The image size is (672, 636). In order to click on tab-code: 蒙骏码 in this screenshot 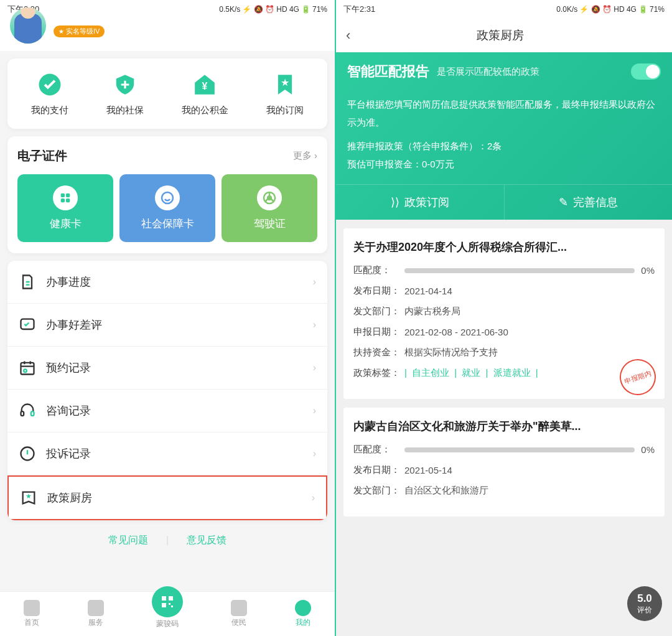, I will do `click(167, 614)`.